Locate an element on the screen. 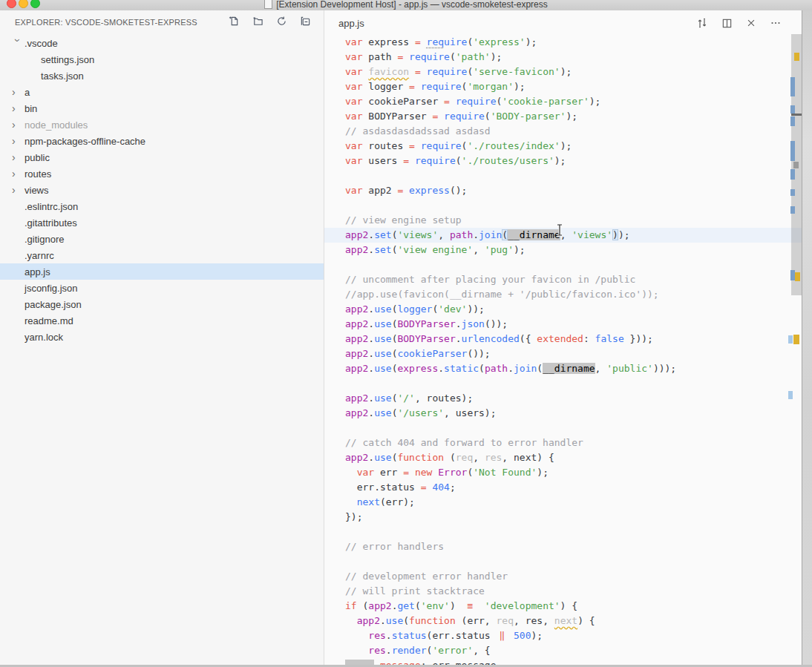 The width and height of the screenshot is (812, 667). code-line: app2.set('view engine', 'pug'); is located at coordinates (563, 250).